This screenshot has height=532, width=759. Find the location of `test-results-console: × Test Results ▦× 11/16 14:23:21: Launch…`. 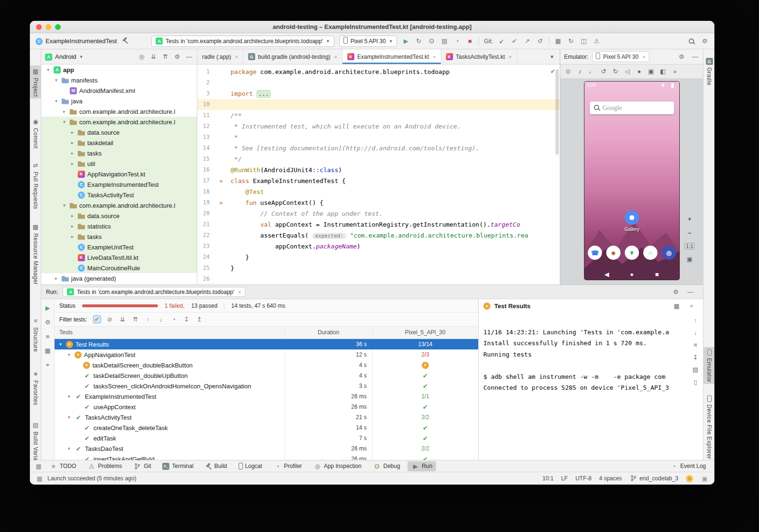

test-results-console: × Test Results ▦× 11/16 14:23:21: Launch… is located at coordinates (591, 379).